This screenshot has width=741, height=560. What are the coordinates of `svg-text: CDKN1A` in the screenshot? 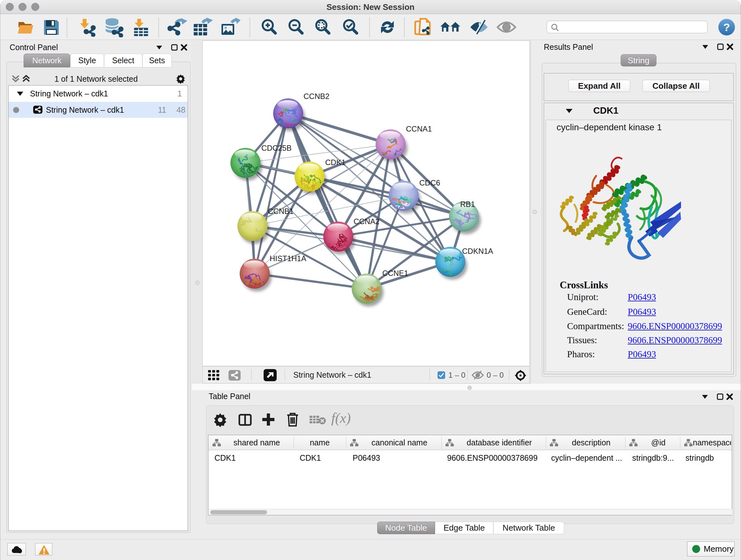 It's located at (478, 251).